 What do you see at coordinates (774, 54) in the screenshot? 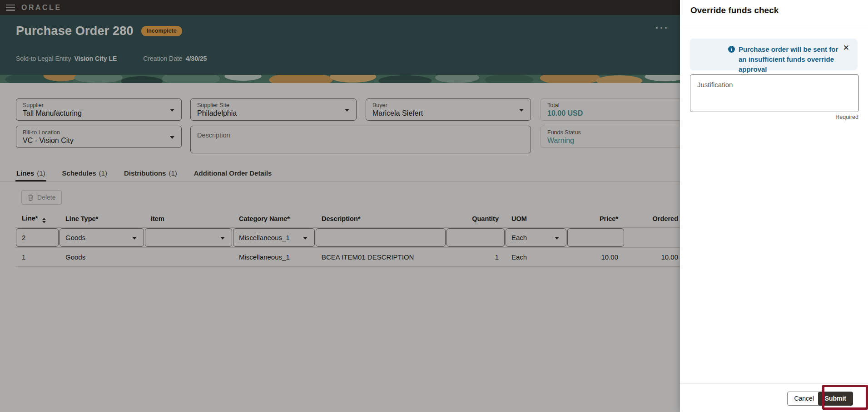
I see `info-banner: i Purchase order will be sent for an ins…` at bounding box center [774, 54].